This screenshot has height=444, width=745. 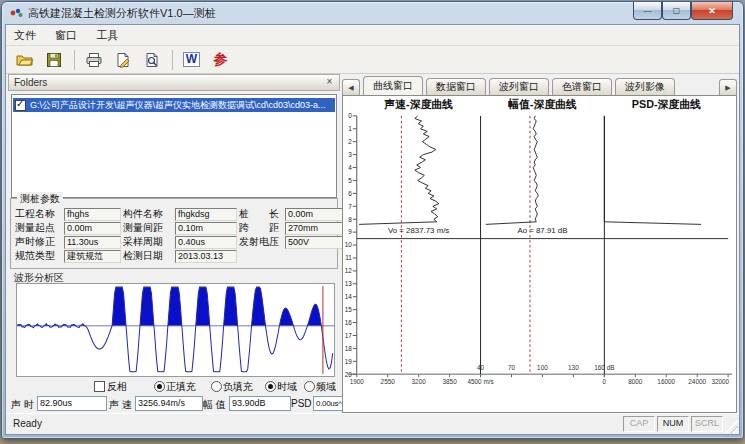 What do you see at coordinates (206, 256) in the screenshot?
I see `param-field-test-date: 2013.03.13` at bounding box center [206, 256].